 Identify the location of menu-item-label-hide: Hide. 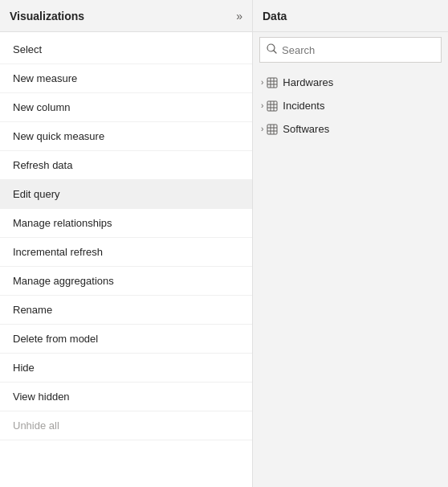
(24, 368).